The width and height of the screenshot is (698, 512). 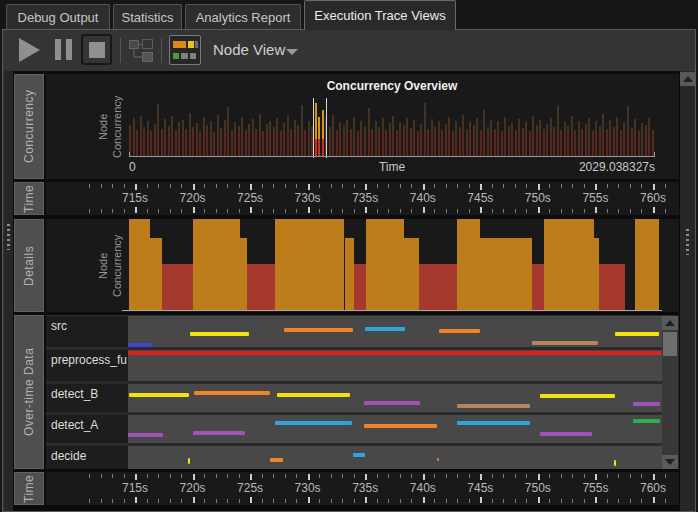 What do you see at coordinates (670, 323) in the screenshot?
I see `scroll-up-button` at bounding box center [670, 323].